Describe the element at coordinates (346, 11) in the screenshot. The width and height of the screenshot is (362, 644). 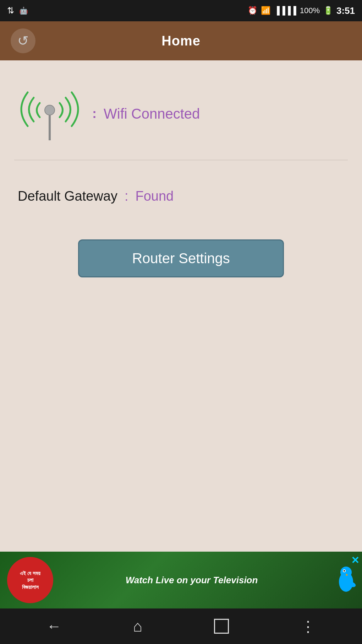
I see `time-label: 3:51` at that location.